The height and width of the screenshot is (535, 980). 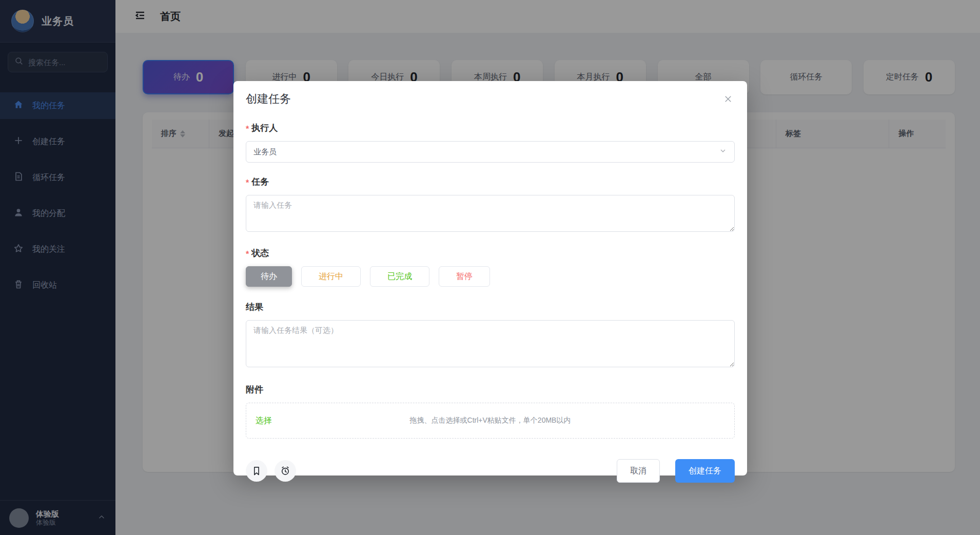 I want to click on status-button-group: 待办 进行中 已完成 暂停, so click(x=491, y=276).